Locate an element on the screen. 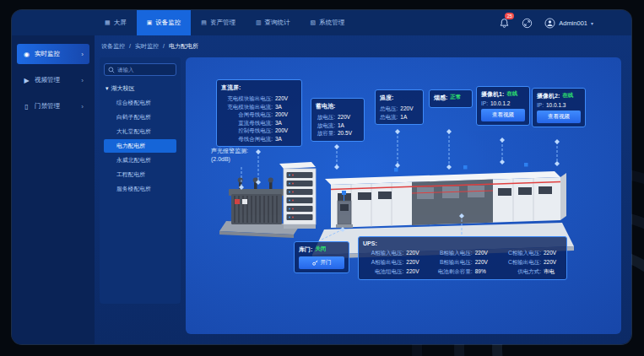  field-value: 10.0.1.2 is located at coordinates (501, 103).